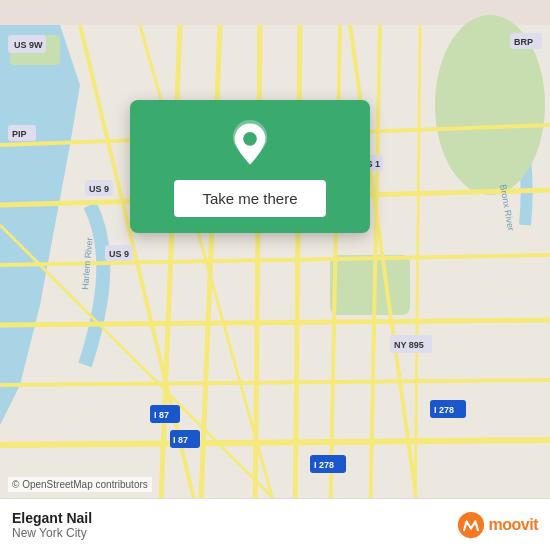  What do you see at coordinates (28, 45) in the screenshot?
I see `svg-text: US 9W` at bounding box center [28, 45].